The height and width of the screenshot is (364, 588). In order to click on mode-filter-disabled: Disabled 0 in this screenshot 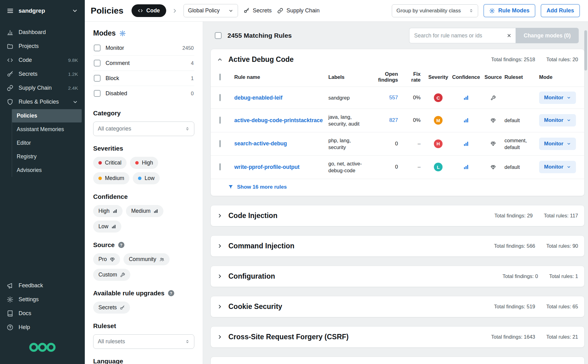, I will do `click(144, 93)`.